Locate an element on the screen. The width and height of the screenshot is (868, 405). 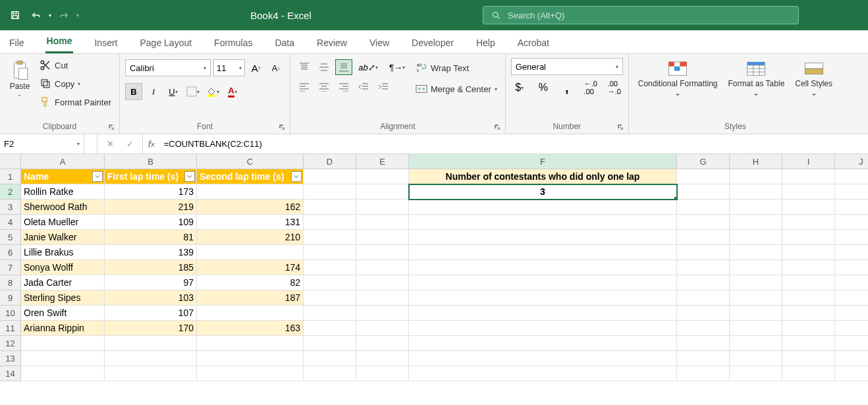
row-header-2: 2 is located at coordinates (11, 192).